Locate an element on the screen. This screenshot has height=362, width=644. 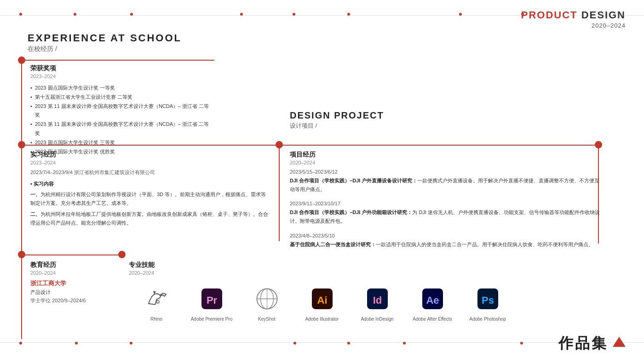
ps-icon: Ps is located at coordinates (488, 299).